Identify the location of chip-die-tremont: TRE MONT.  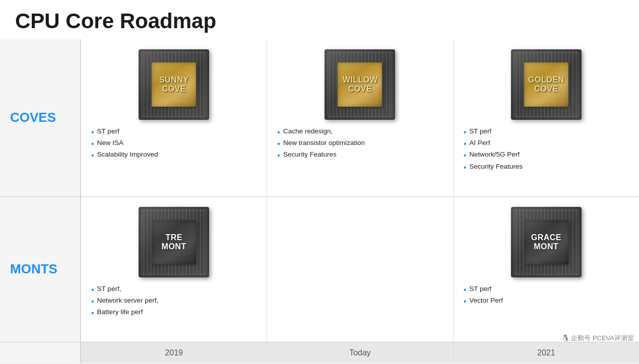
(174, 242).